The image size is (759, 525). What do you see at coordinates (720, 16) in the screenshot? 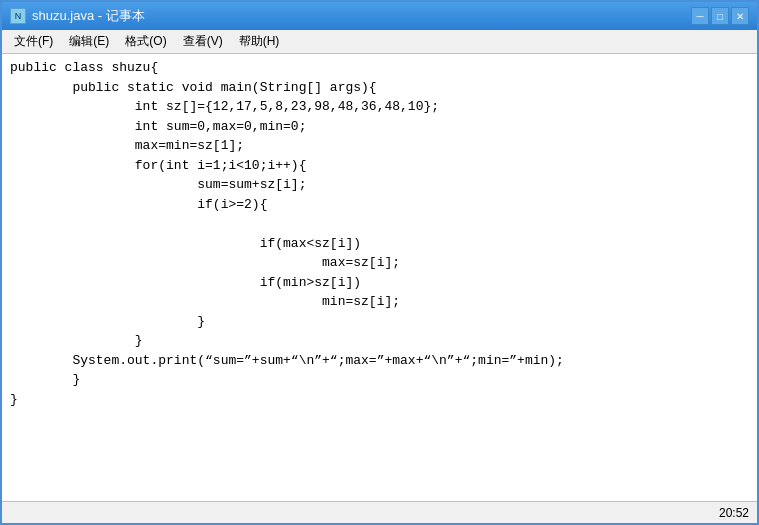
I see `title-controls: ─ □ ✕` at bounding box center [720, 16].